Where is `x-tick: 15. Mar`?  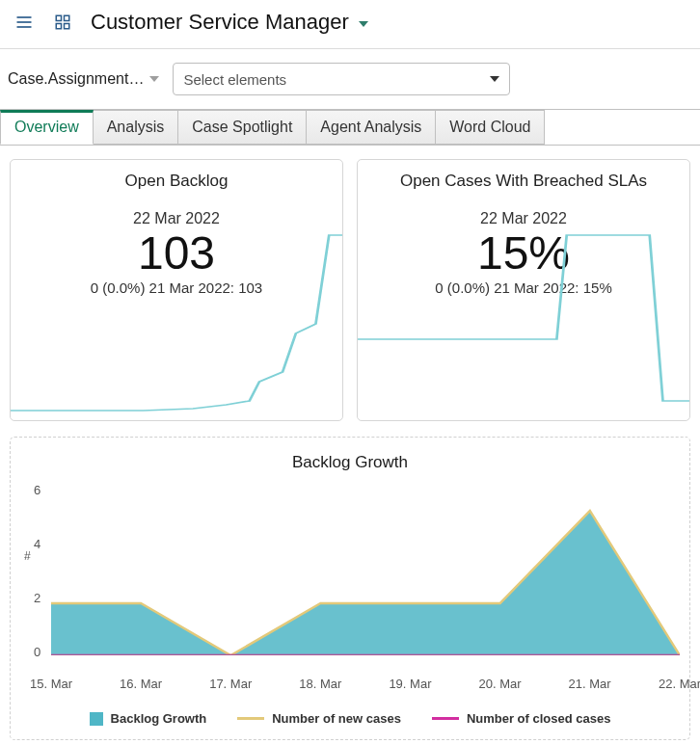
x-tick: 15. Mar is located at coordinates (51, 684).